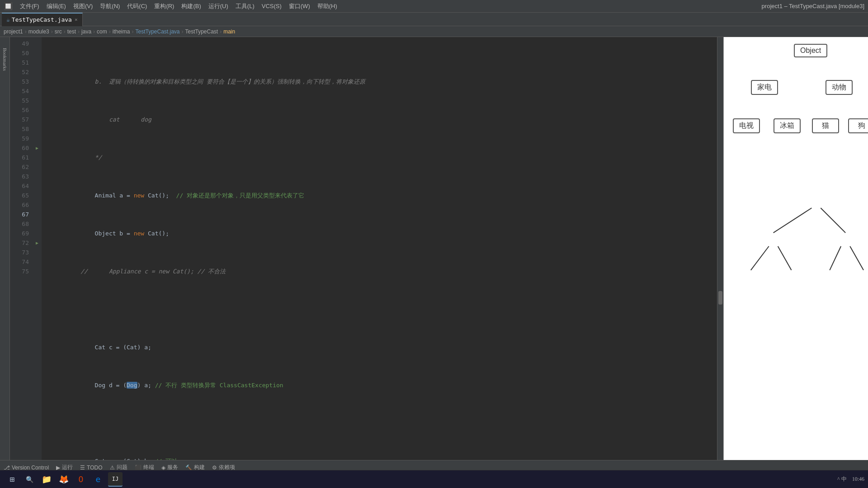 The height and width of the screenshot is (488, 868). What do you see at coordinates (19, 129) in the screenshot?
I see `line-num-58: 58` at bounding box center [19, 129].